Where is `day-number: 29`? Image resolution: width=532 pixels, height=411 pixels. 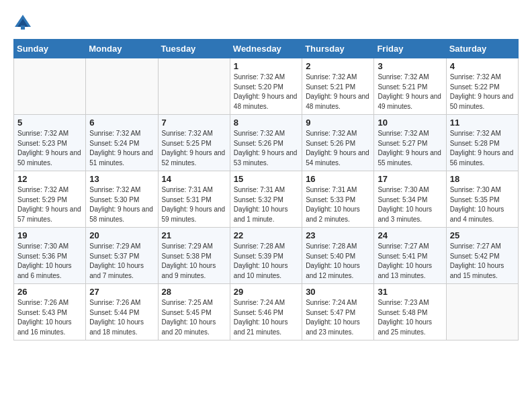 day-number: 29 is located at coordinates (266, 291).